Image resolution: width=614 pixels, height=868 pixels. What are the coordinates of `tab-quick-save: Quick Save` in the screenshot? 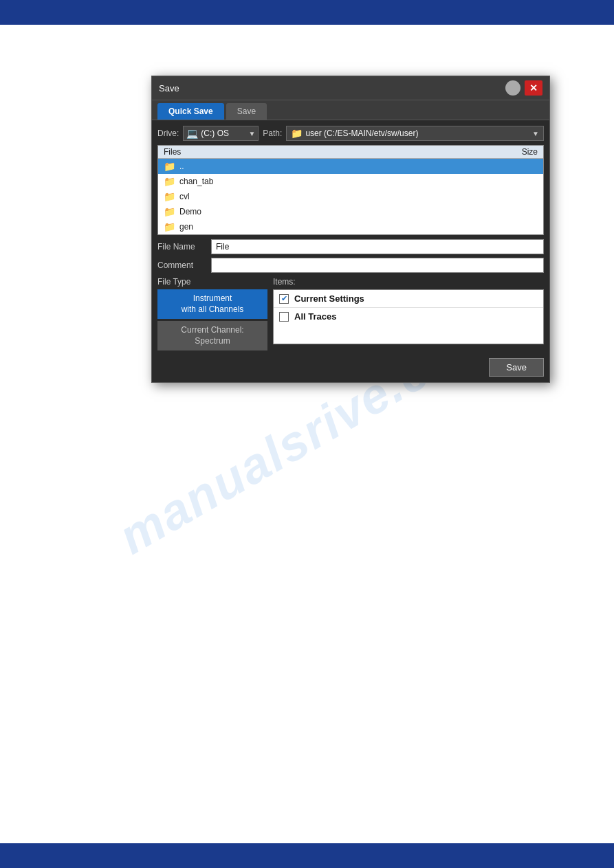 It's located at (191, 111).